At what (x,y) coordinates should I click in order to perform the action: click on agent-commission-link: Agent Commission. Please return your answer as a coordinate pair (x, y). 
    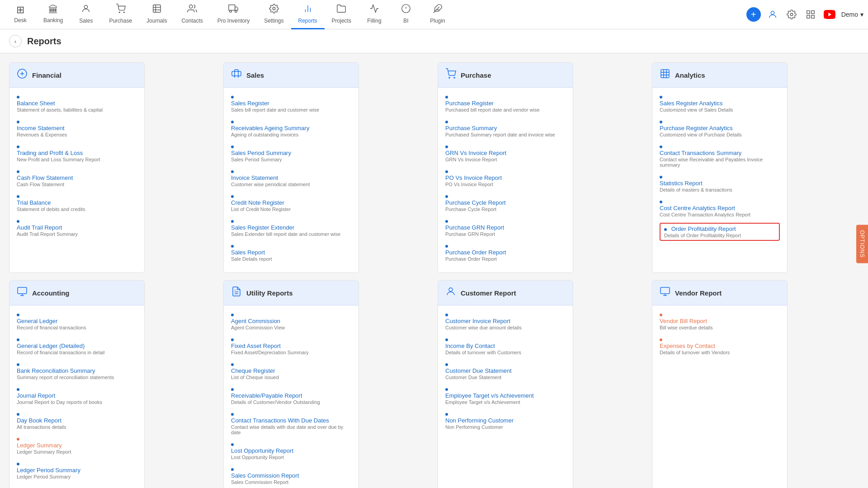
    Looking at the image, I should click on (291, 321).